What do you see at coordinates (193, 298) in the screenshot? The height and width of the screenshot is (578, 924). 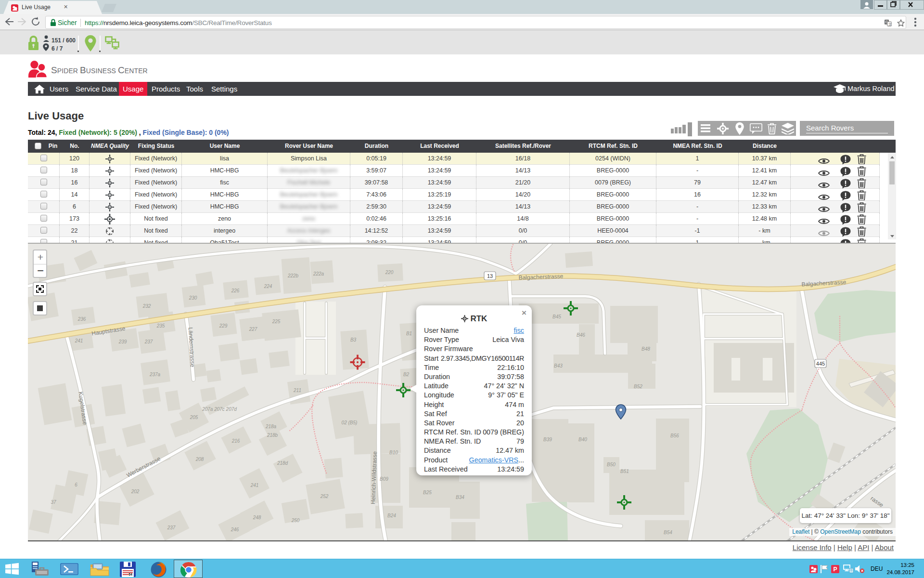 I see `svg-text: 230` at bounding box center [193, 298].